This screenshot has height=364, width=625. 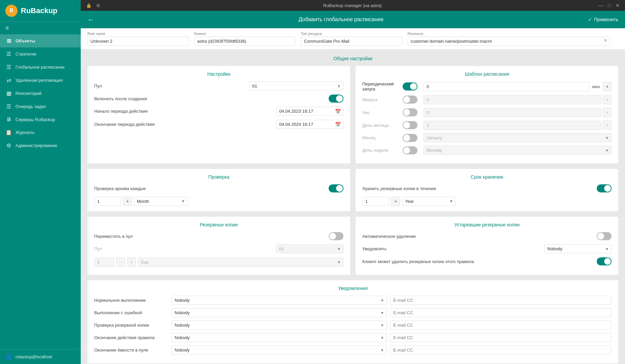 I want to click on periodic-unit-label: мин, so click(x=596, y=87).